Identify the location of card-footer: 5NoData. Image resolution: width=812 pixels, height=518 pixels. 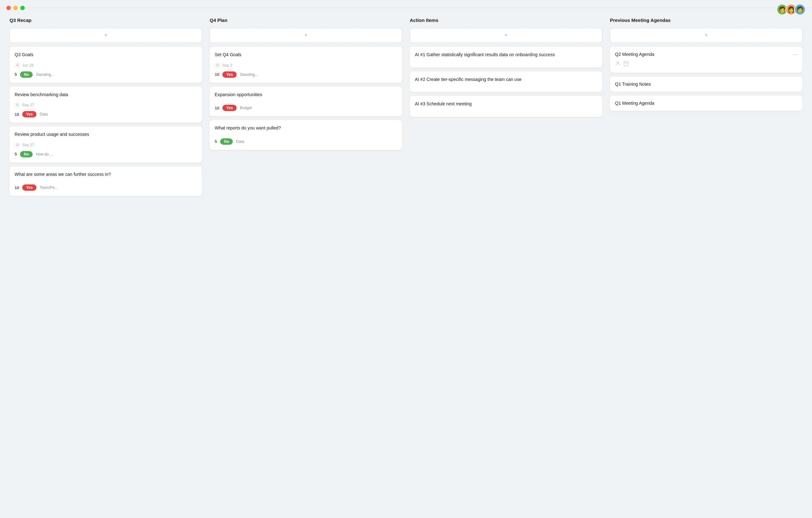
(306, 142).